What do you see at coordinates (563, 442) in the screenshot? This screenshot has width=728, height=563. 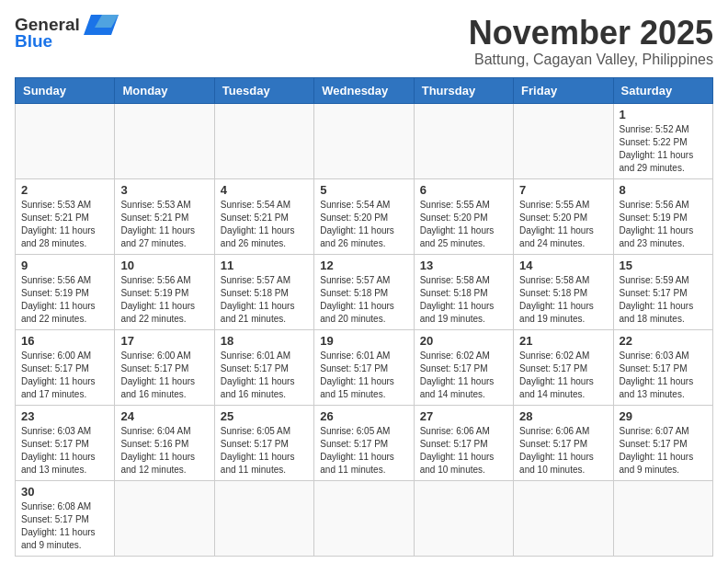 I see `calendar-cell: 28Sunrise: 6:06 AM Sunset: 5:17 PM Dayli…` at bounding box center [563, 442].